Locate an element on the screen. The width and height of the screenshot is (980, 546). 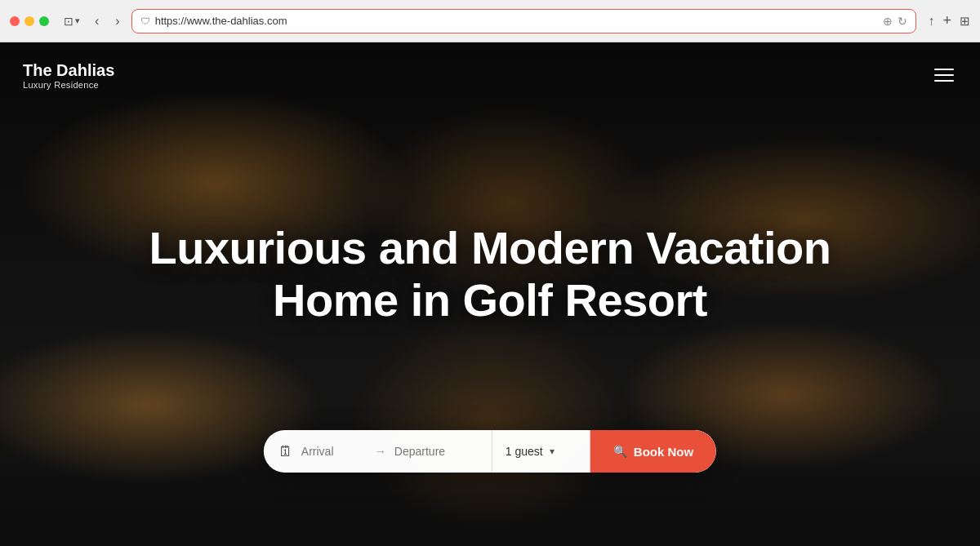
book-now-button: 🔍 Book Now is located at coordinates (653, 451).